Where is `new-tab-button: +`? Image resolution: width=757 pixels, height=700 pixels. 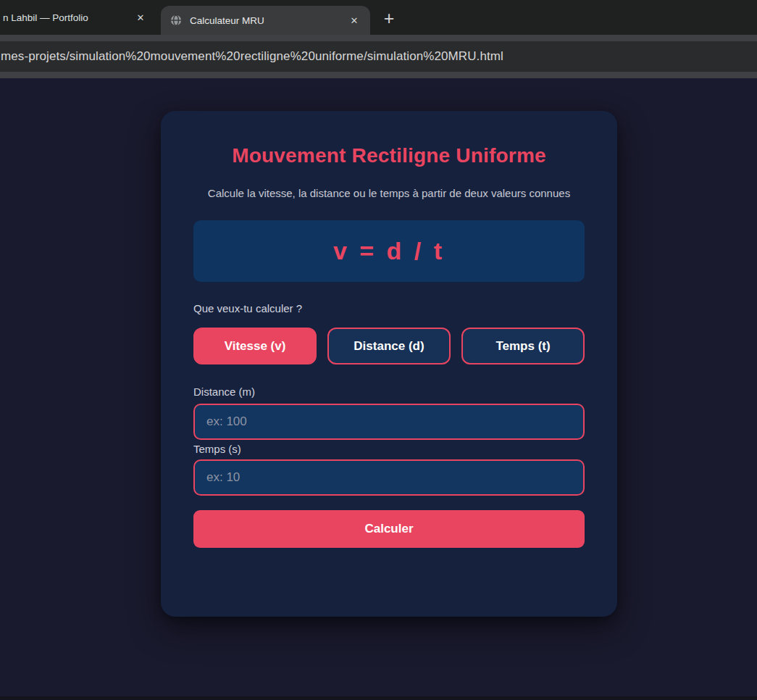 new-tab-button: + is located at coordinates (389, 18).